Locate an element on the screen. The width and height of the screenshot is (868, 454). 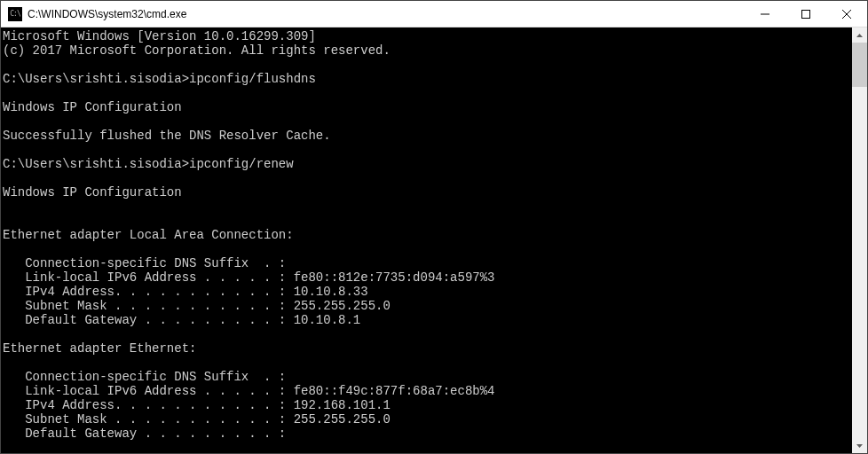
cmd-icon: C:\ is located at coordinates (15, 14).